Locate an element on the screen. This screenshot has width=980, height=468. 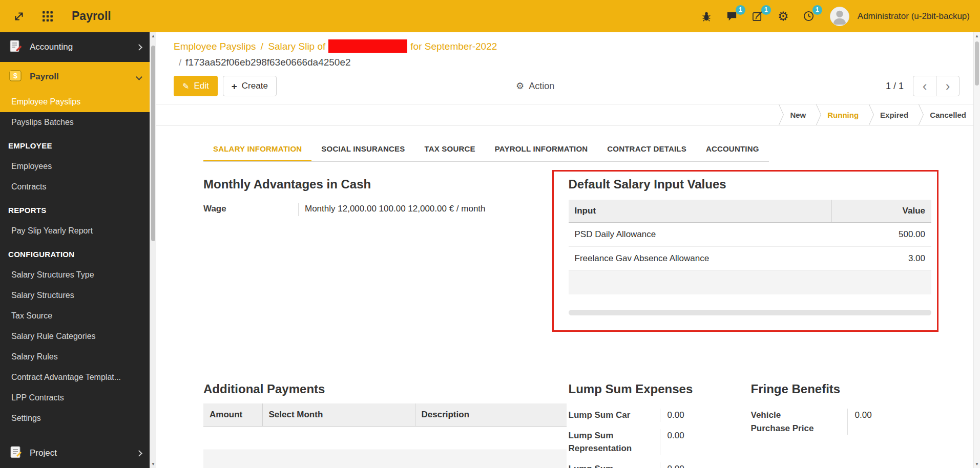
sidebar-item-salary-rules: Salary Rules is located at coordinates (75, 357).